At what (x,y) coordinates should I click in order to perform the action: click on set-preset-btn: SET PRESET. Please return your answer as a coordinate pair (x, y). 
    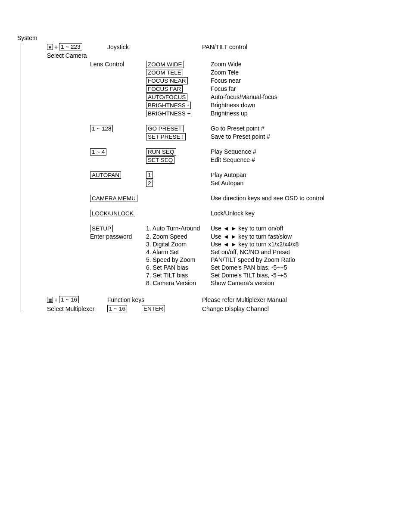
    Looking at the image, I should click on (166, 137).